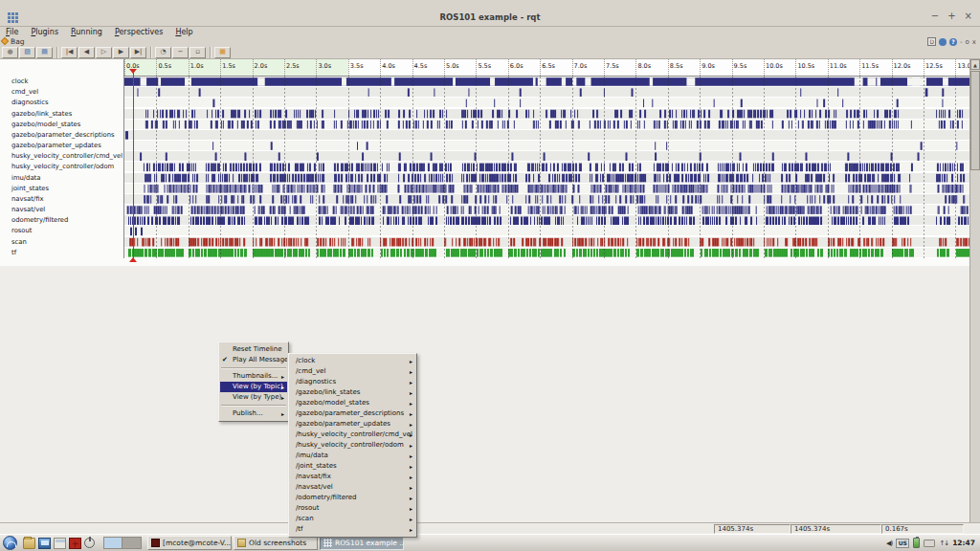 This screenshot has height=551, width=980. Describe the element at coordinates (138, 53) in the screenshot. I see `skip-to-end-button: ▶|` at that location.